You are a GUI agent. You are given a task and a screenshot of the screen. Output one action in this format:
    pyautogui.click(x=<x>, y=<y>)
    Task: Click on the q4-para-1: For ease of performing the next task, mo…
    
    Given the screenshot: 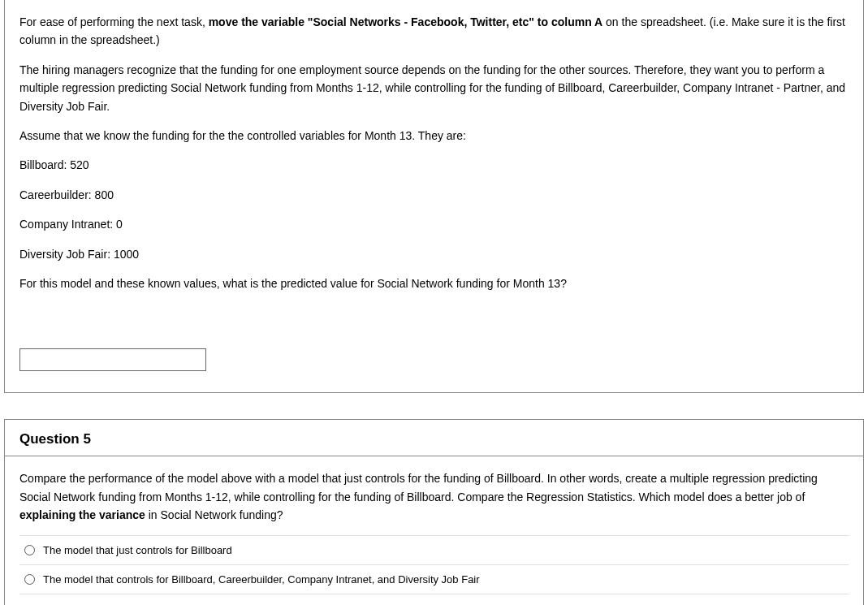 What is the action you would take?
    pyautogui.click(x=434, y=31)
    